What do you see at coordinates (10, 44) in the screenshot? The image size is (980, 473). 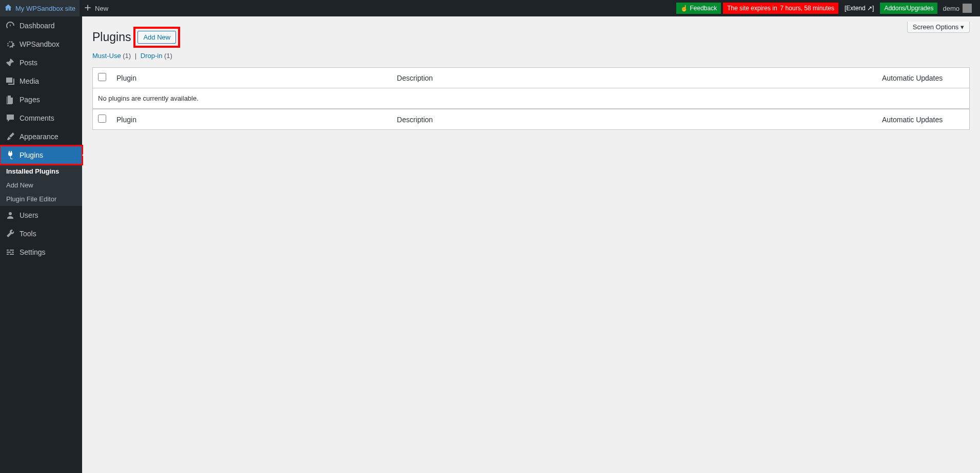 I see `gear-icon` at bounding box center [10, 44].